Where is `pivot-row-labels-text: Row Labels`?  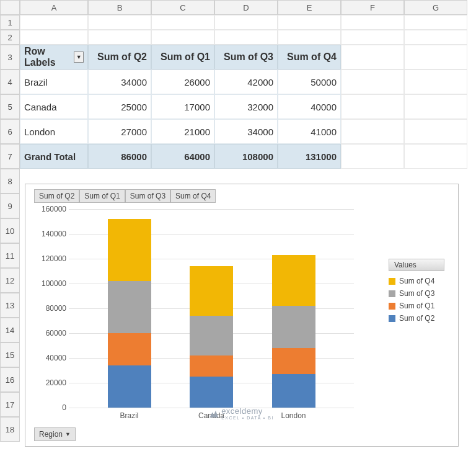 pivot-row-labels-text: Row Labels is located at coordinates (48, 57).